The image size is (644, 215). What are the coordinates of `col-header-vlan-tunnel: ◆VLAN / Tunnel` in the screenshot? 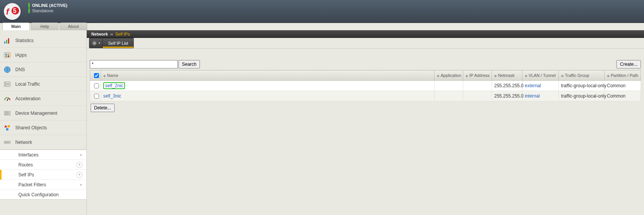 It's located at (540, 76).